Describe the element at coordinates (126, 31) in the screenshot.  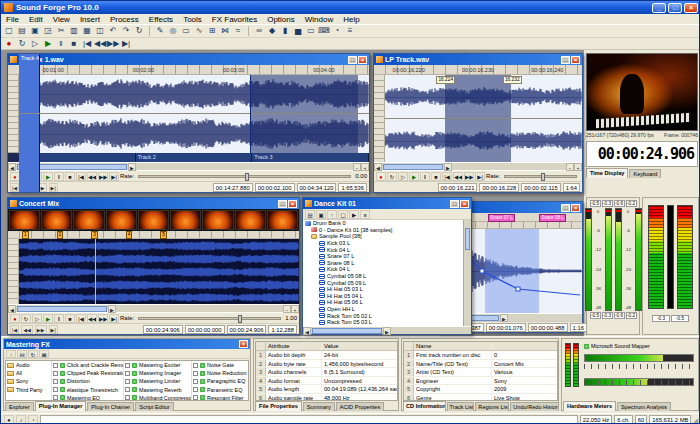
I see `redo-icon: ↷` at that location.